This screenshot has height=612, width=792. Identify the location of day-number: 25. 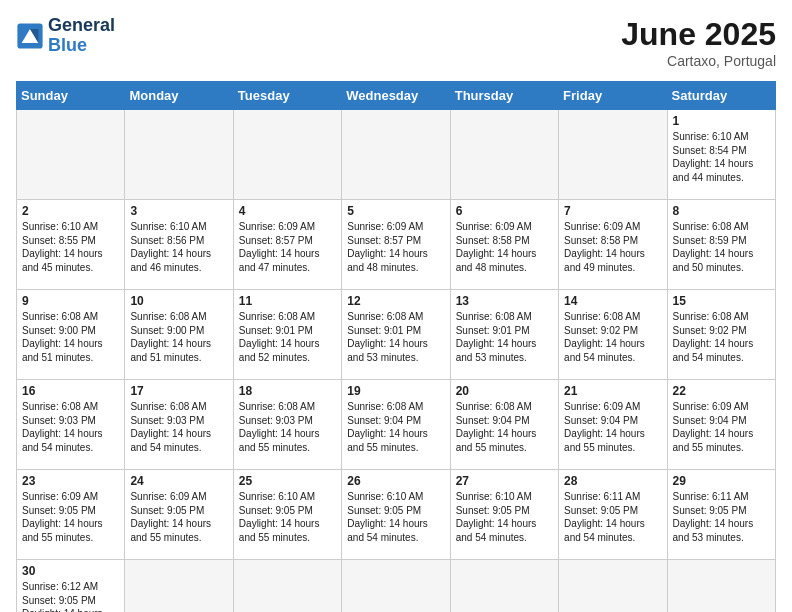
(288, 481).